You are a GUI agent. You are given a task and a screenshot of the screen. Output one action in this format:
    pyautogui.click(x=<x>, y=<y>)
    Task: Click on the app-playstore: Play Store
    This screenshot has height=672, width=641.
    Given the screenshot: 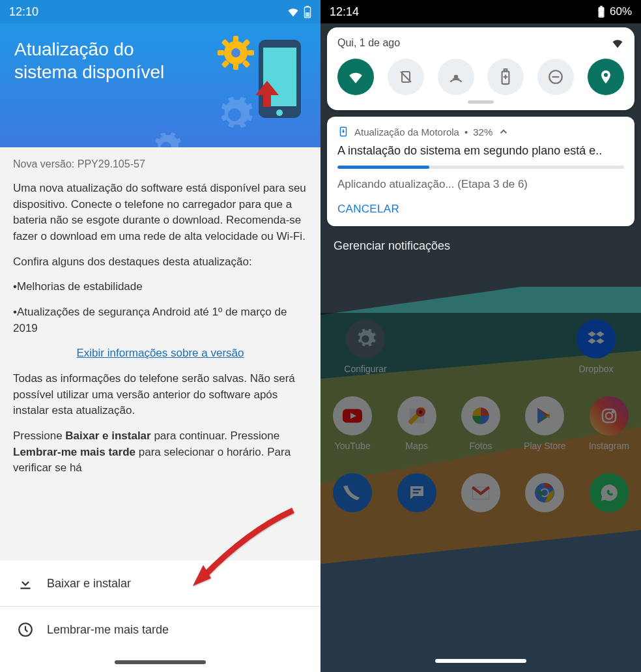 What is the action you would take?
    pyautogui.click(x=545, y=424)
    